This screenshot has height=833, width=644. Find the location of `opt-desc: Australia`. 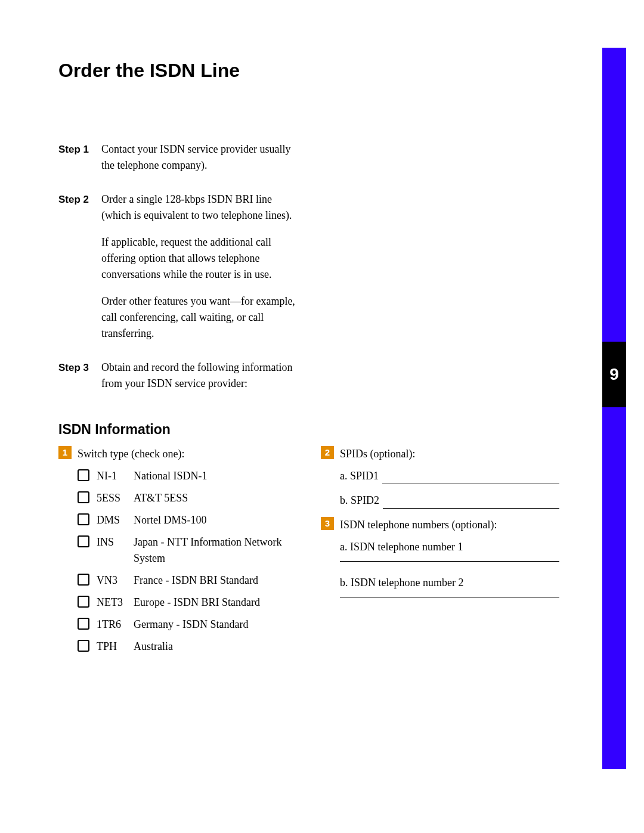

opt-desc: Australia is located at coordinates (215, 646).